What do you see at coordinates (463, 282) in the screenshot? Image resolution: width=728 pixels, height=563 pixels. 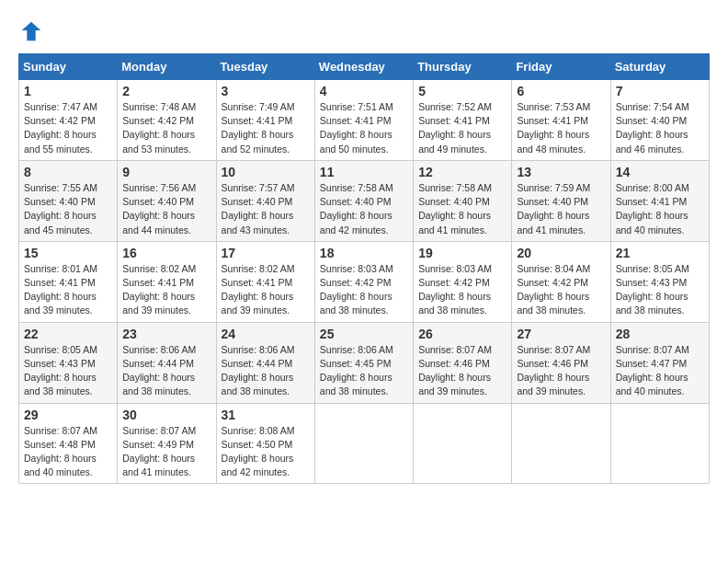 I see `calendar-cell: 19 Sunrise: 8:03 AMSunset: 4:42 PMDaylig…` at bounding box center [463, 282].